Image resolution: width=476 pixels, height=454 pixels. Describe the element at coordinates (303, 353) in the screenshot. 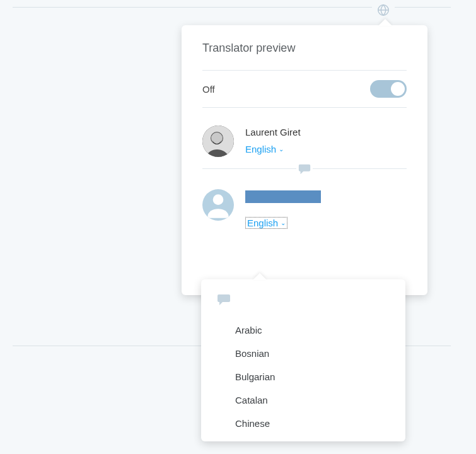

I see `language-option: Bosnian` at that location.